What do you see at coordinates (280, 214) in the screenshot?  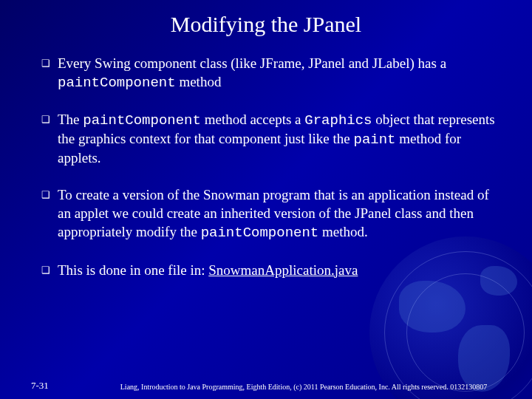 I see `bullet-text: To create a version of the Snowman progr…` at bounding box center [280, 214].